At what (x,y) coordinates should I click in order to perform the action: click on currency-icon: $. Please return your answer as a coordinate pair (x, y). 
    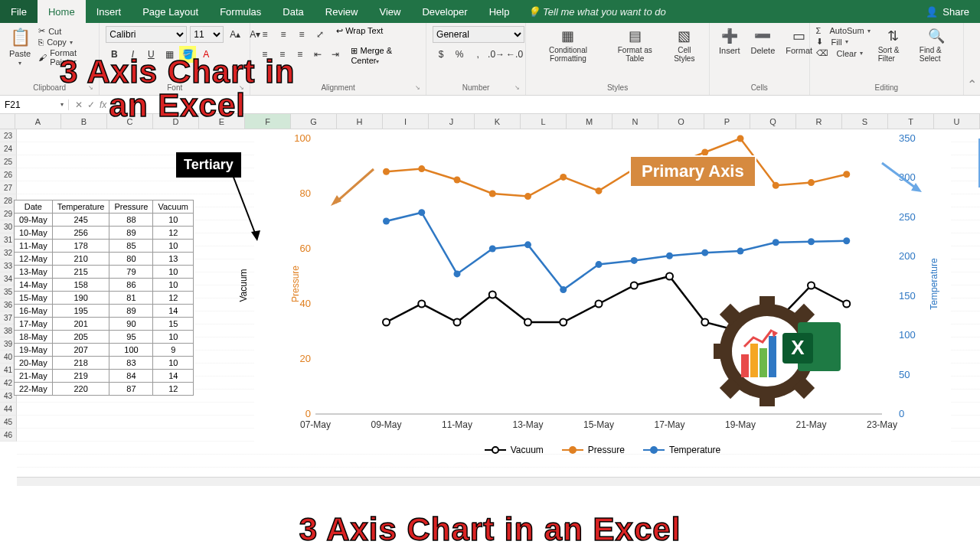
    Looking at the image, I should click on (441, 54).